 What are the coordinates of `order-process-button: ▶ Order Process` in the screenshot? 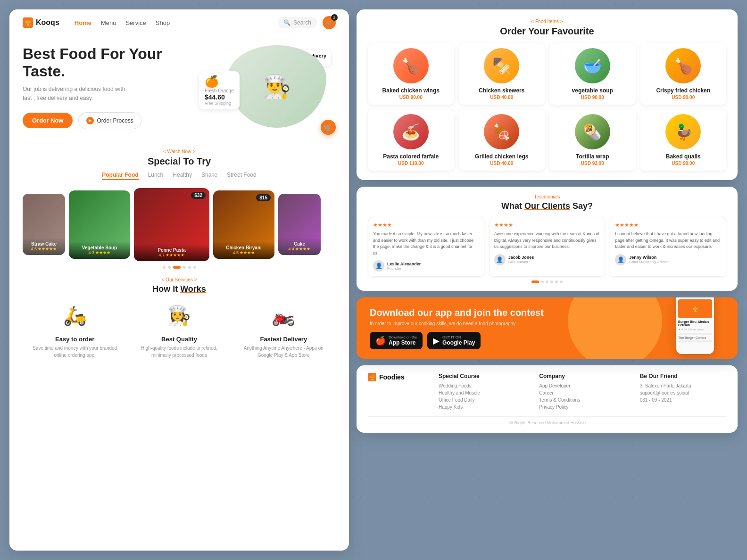 It's located at (109, 121).